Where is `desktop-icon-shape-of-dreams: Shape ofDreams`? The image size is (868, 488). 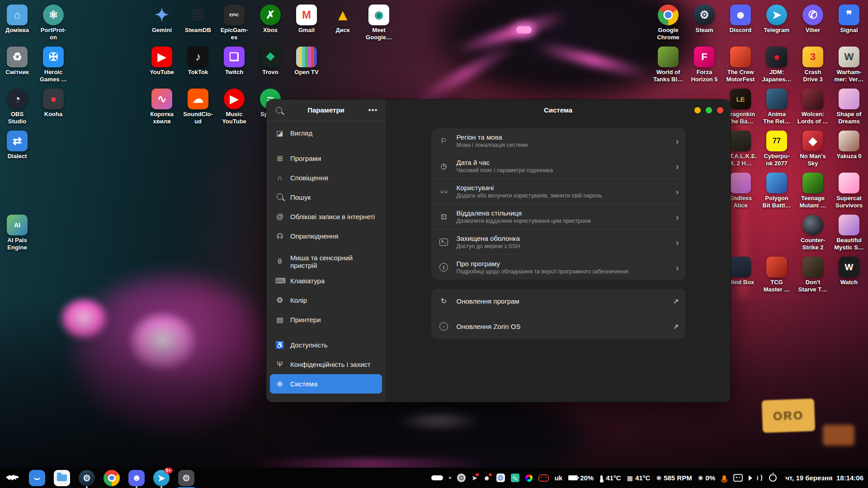
desktop-icon-shape-of-dreams: Shape ofDreams is located at coordinates (849, 107).